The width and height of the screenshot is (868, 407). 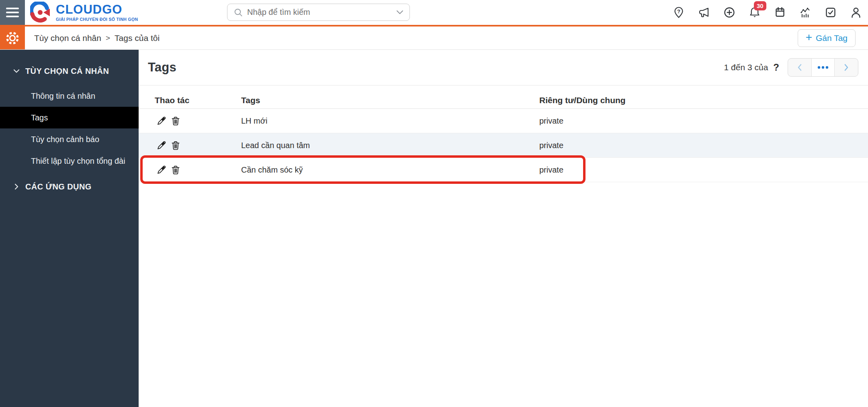 I want to click on breadcrumb: Tùy chọn cá nhân > Tags của tôi, so click(x=97, y=38).